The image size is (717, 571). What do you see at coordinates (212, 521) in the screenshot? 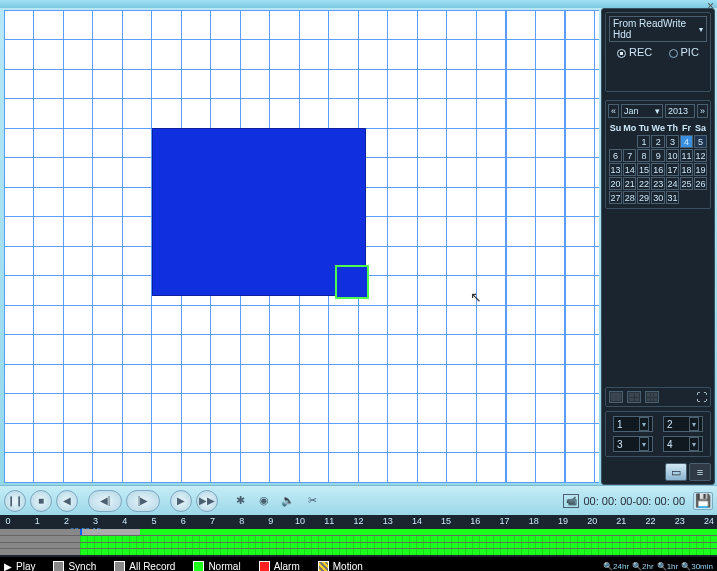
I see `ruler-hour-7: 7` at bounding box center [212, 521].